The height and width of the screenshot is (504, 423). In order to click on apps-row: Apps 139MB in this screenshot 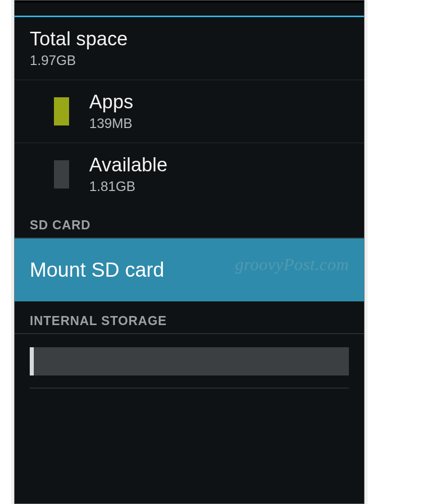, I will do `click(190, 112)`.